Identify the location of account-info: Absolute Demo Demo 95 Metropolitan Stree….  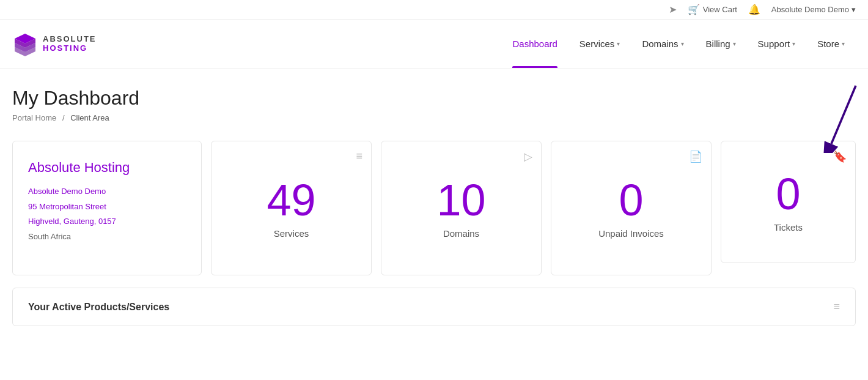
(107, 214).